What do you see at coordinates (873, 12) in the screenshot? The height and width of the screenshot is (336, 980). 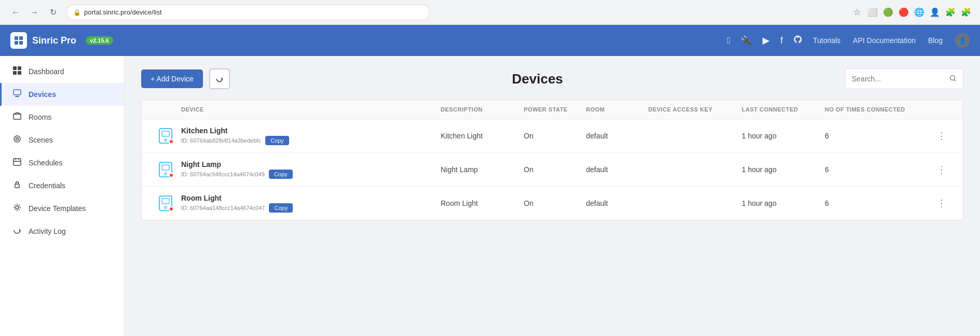 I see `extension-icon-1: ⬜` at bounding box center [873, 12].